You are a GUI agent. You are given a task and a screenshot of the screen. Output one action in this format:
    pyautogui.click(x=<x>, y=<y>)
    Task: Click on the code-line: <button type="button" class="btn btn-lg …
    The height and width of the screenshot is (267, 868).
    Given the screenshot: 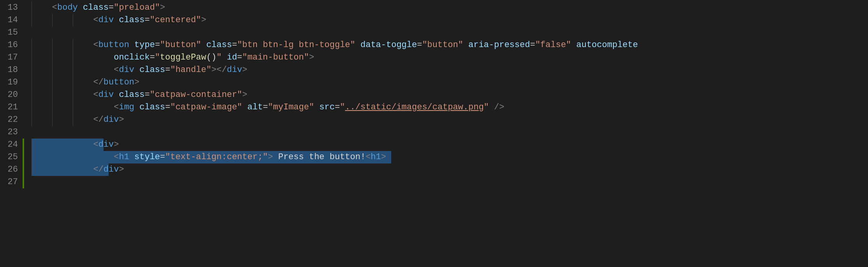 What is the action you would take?
    pyautogui.click(x=447, y=45)
    